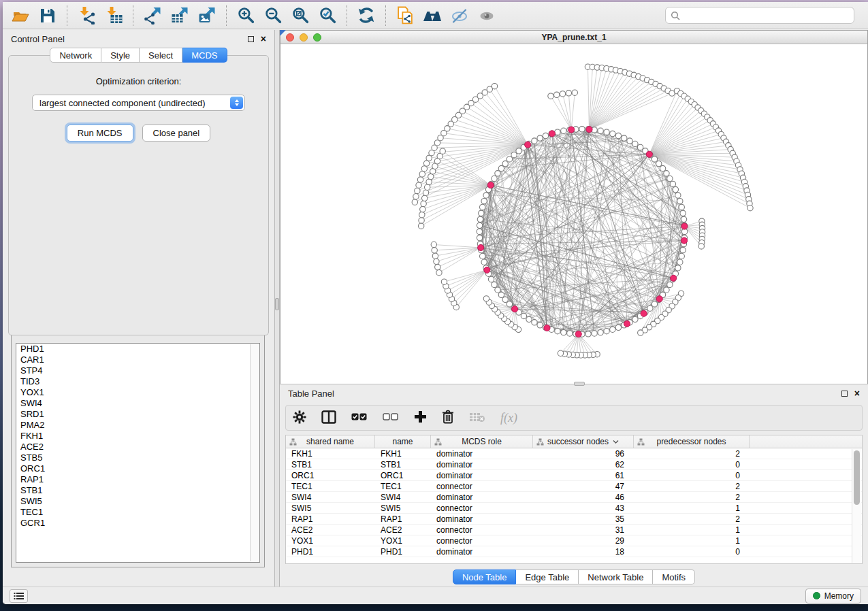 The height and width of the screenshot is (611, 868). What do you see at coordinates (138, 403) in the screenshot?
I see `mcds-result-node: SWI4` at bounding box center [138, 403].